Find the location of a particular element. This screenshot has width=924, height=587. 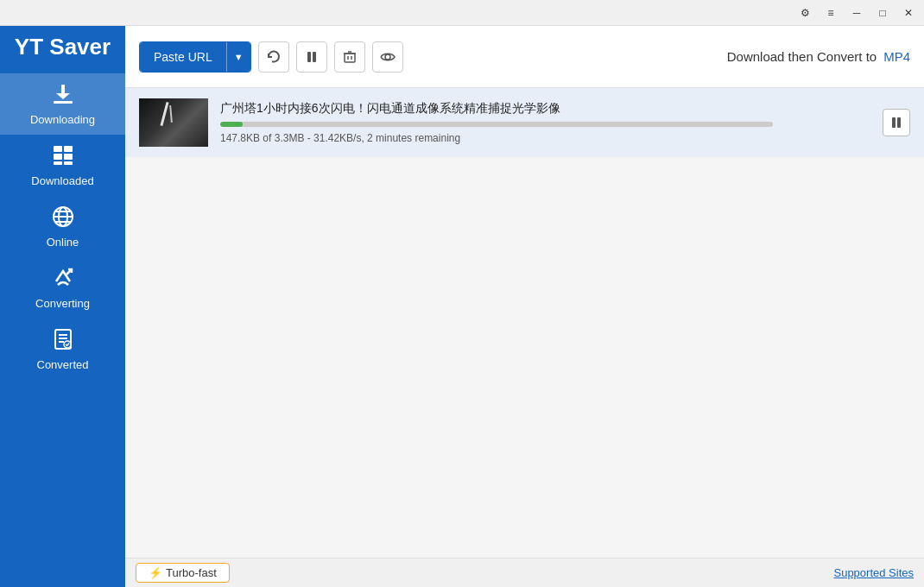

toolbar: Paste URL ▼ is located at coordinates (525, 57).